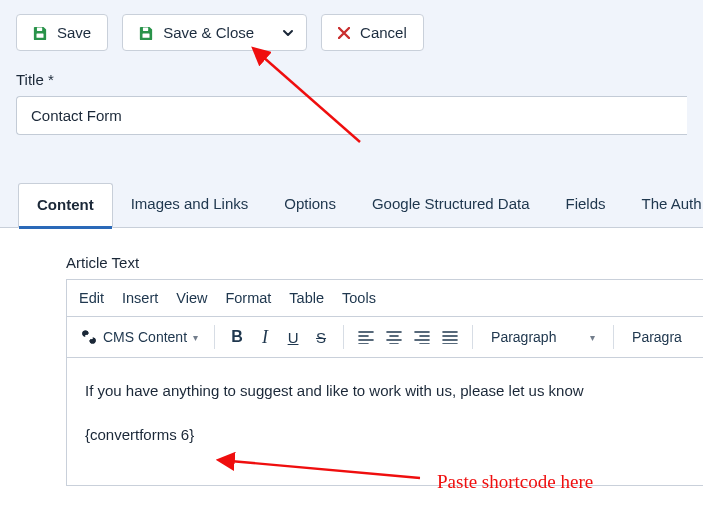  I want to click on tab-bar: Content Images and Links Options Google …, so click(352, 206).